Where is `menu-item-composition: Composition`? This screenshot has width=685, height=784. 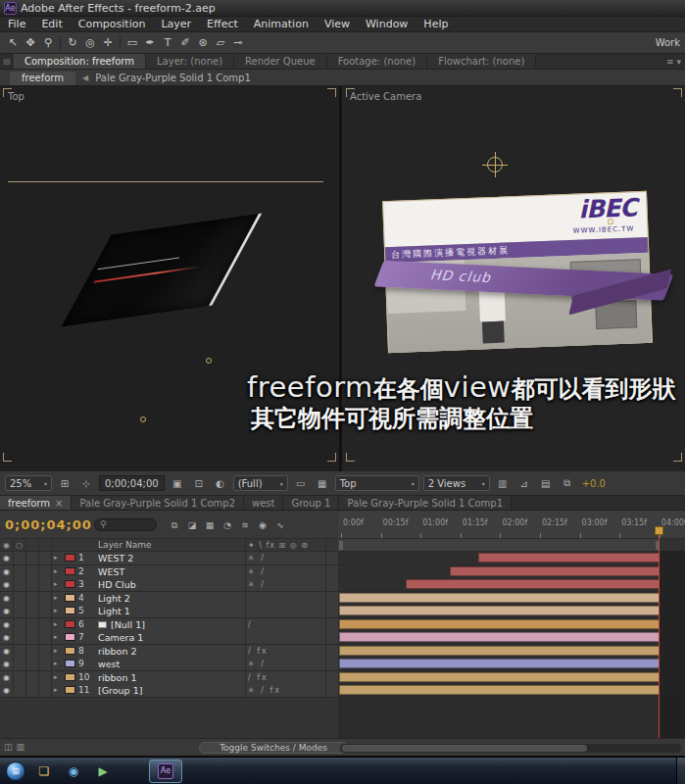
menu-item-composition: Composition is located at coordinates (112, 24).